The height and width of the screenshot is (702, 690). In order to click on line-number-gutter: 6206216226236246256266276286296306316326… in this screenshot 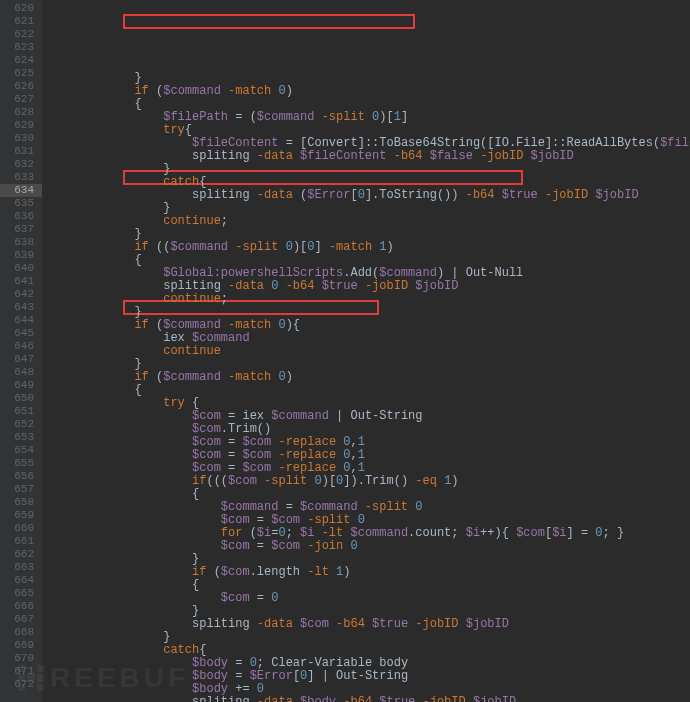, I will do `click(21, 351)`.